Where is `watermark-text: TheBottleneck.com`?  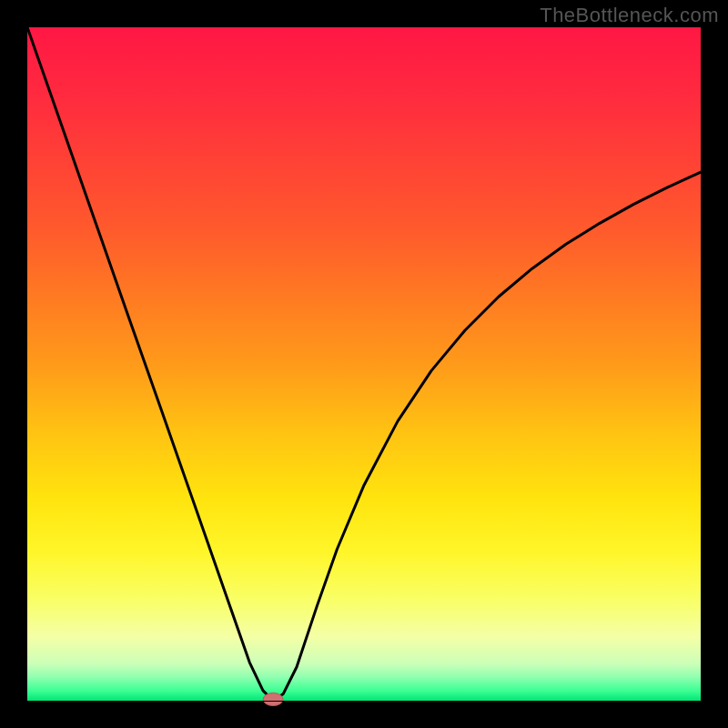 watermark-text: TheBottleneck.com is located at coordinates (630, 15).